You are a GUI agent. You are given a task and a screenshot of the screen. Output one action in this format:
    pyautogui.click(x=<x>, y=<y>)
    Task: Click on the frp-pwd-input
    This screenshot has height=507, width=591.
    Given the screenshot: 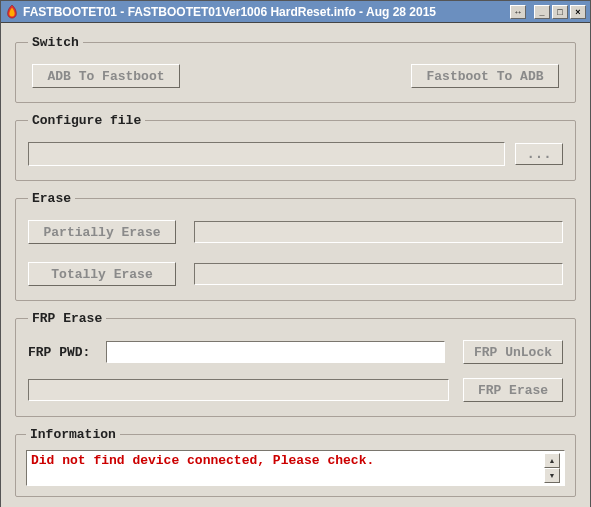 What is the action you would take?
    pyautogui.click(x=276, y=352)
    